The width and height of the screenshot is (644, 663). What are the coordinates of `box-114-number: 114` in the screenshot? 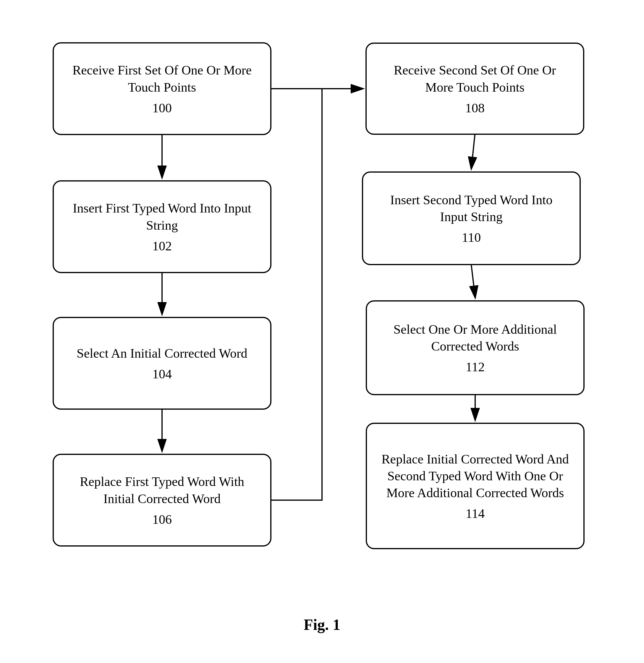 It's located at (475, 513).